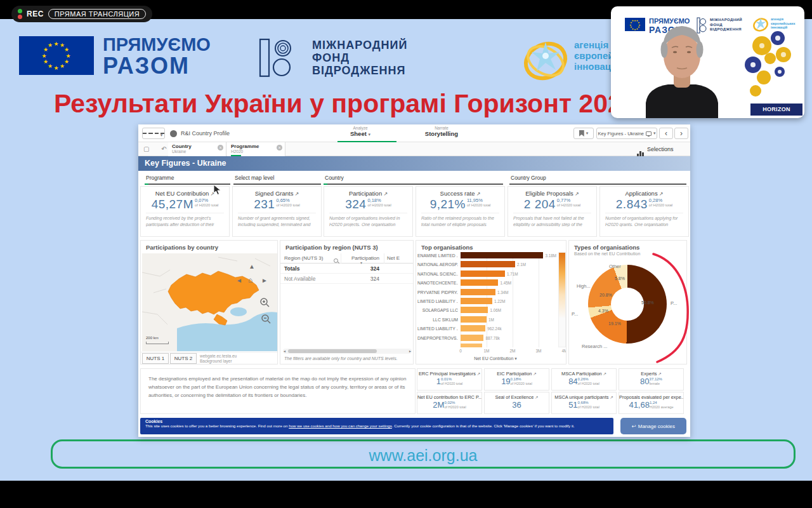 Image resolution: width=812 pixels, height=508 pixels. What do you see at coordinates (562, 300) in the screenshot?
I see `chart-minimap-scrollbar` at bounding box center [562, 300].